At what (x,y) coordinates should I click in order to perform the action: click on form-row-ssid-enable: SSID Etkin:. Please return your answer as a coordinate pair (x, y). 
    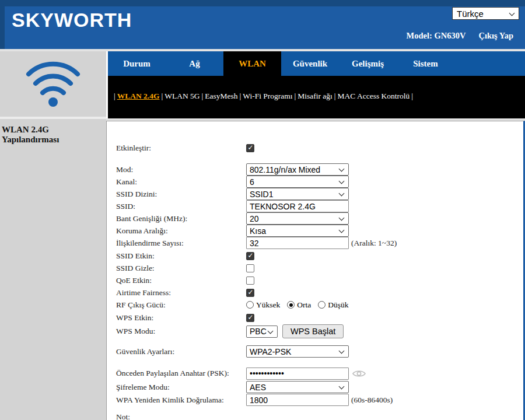
    Looking at the image, I should click on (186, 256).